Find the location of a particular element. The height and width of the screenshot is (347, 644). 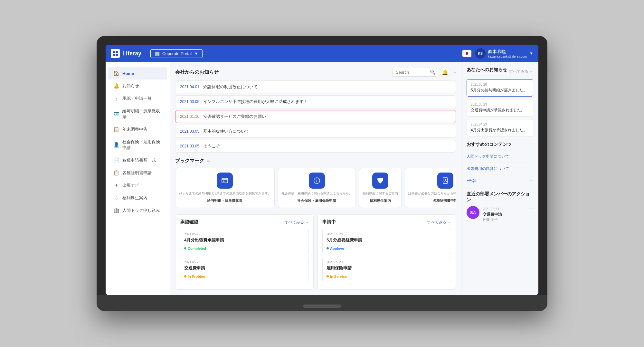

approval-status-1: Completed is located at coordinates (195, 249).